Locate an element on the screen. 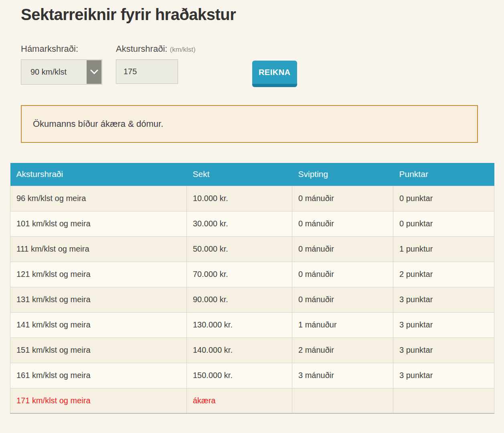  cell-points: 2 punktar is located at coordinates (444, 274).